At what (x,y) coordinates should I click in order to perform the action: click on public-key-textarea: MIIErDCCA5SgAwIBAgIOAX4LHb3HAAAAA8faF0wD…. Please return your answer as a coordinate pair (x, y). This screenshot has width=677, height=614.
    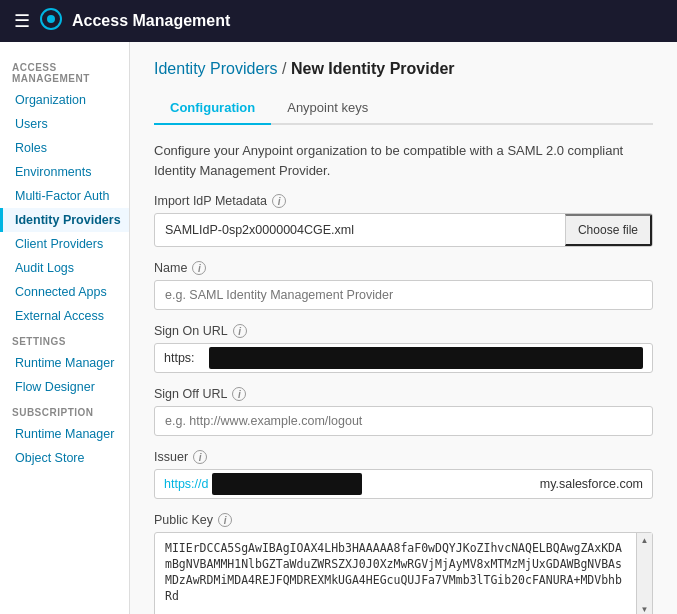
    Looking at the image, I should click on (404, 573).